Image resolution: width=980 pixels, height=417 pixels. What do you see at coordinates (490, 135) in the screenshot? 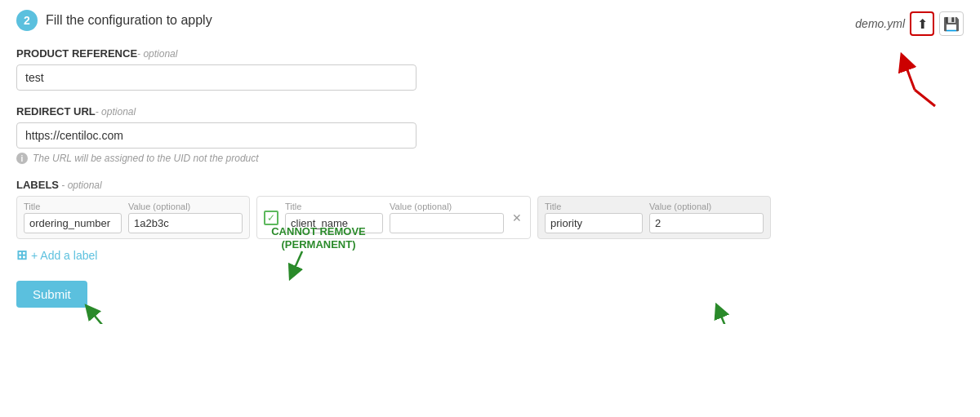
I see `redirect-url-section: REDIRECT URL- optional i The URL will be…` at bounding box center [490, 135].